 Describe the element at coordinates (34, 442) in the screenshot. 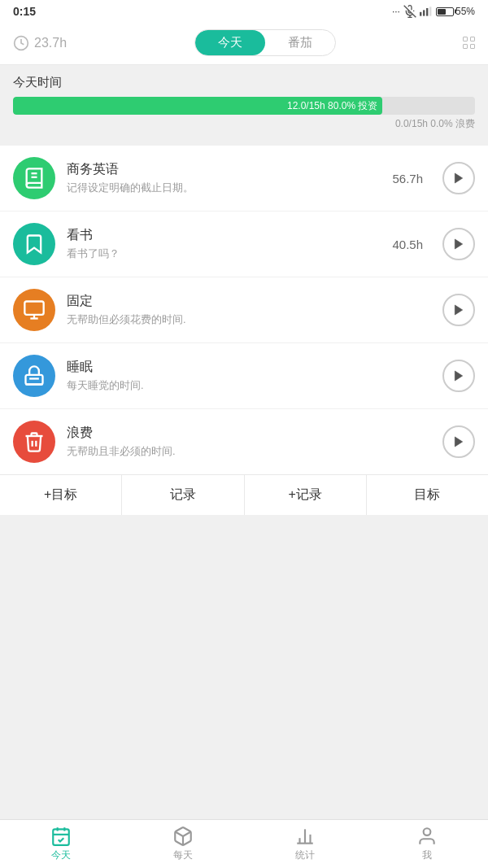

I see `trash-icon` at that location.